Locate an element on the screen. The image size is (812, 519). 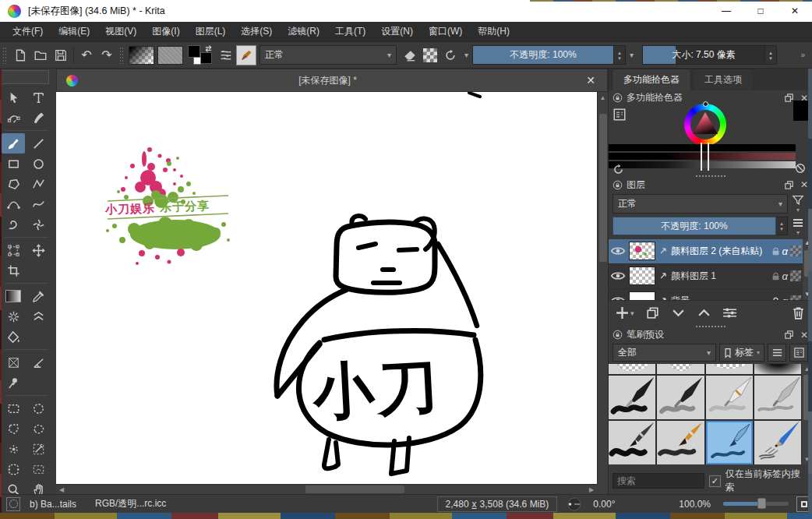
preset-display-button is located at coordinates (799, 352).